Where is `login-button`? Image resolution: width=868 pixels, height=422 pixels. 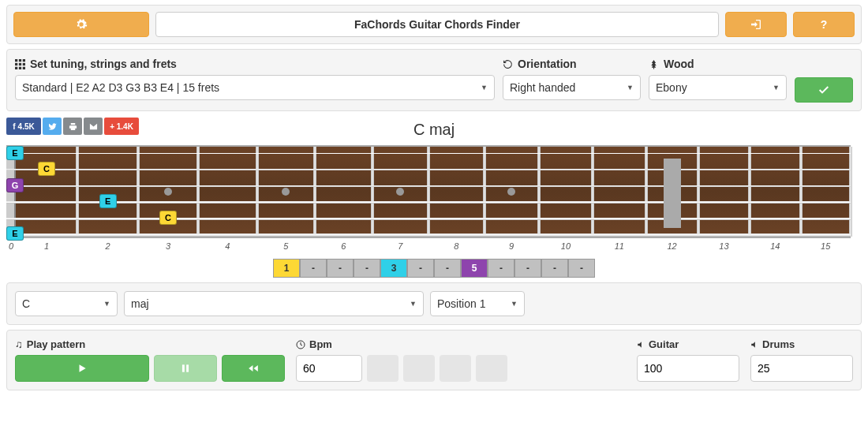
login-button is located at coordinates (756, 24).